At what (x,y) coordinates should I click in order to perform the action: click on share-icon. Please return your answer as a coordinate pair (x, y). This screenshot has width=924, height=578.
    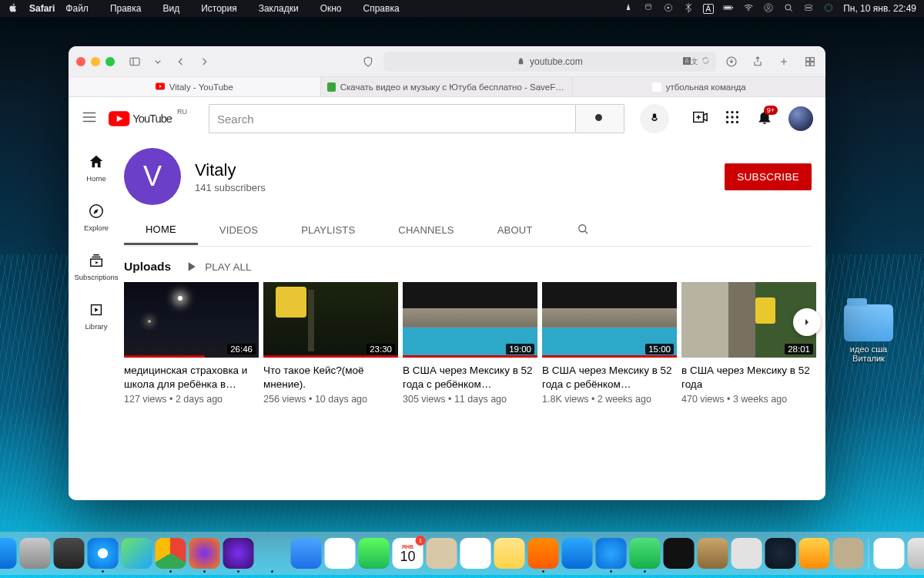
    Looking at the image, I should click on (758, 62).